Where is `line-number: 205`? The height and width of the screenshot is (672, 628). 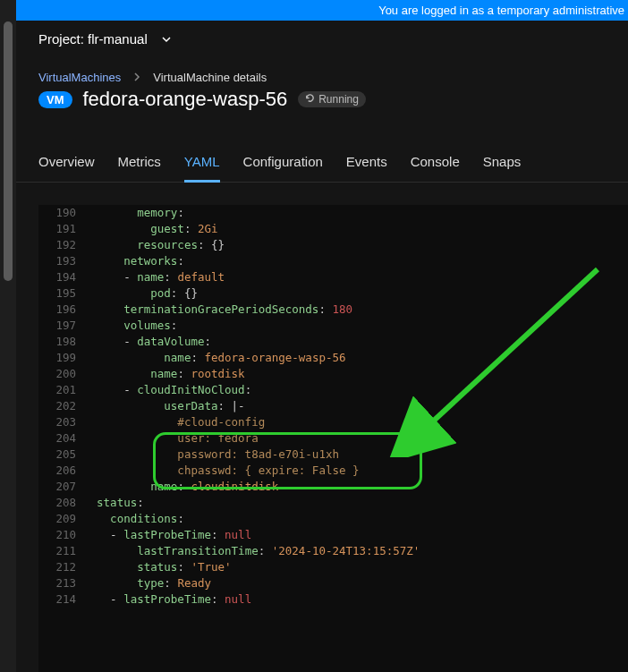
line-number: 205 is located at coordinates (61, 455).